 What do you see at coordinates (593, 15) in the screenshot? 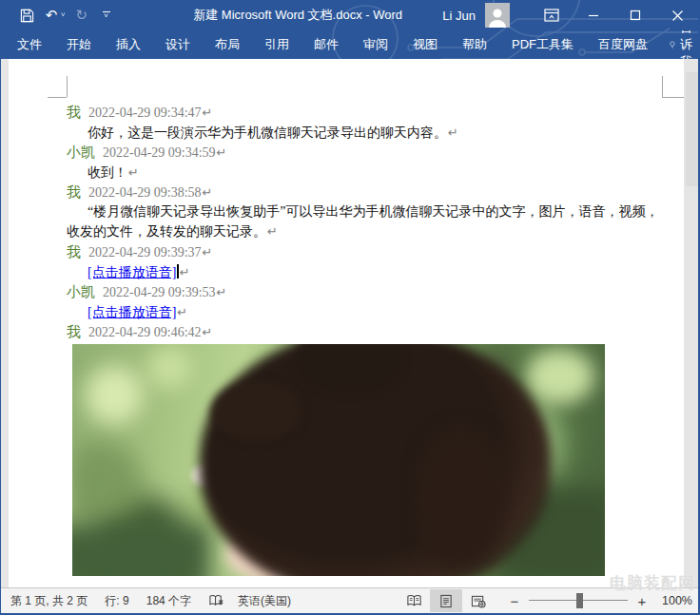
I see `minimize-button` at bounding box center [593, 15].